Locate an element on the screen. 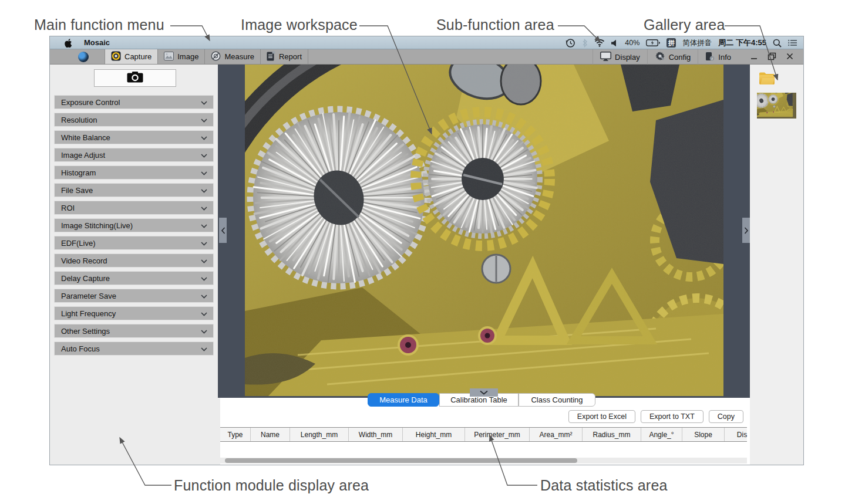 Image resolution: width=855 pixels, height=504 pixels. time-machine-icon is located at coordinates (571, 43).